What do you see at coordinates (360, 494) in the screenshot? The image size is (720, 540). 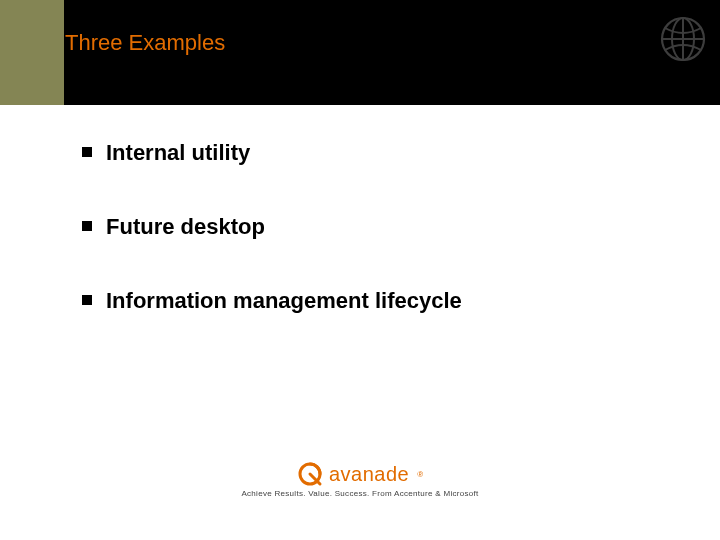 I see `brand-tagline: Achieve Results. Value. Success. From Ac…` at bounding box center [360, 494].